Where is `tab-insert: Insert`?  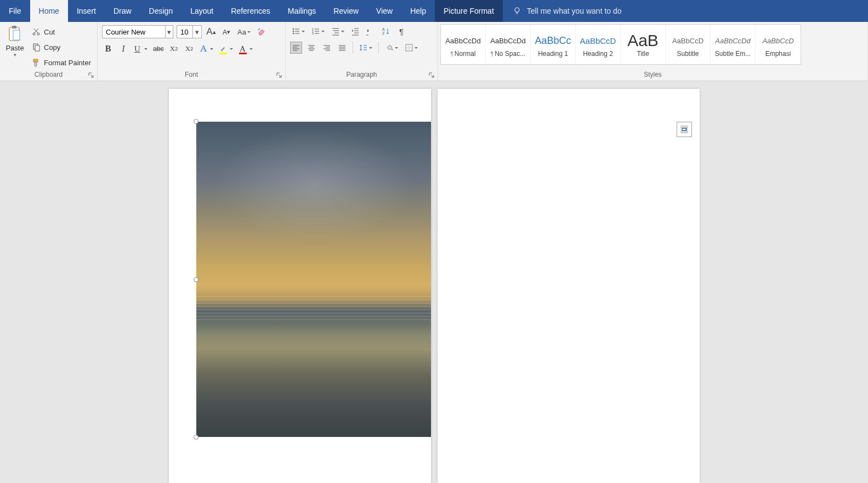
tab-insert: Insert is located at coordinates (87, 11).